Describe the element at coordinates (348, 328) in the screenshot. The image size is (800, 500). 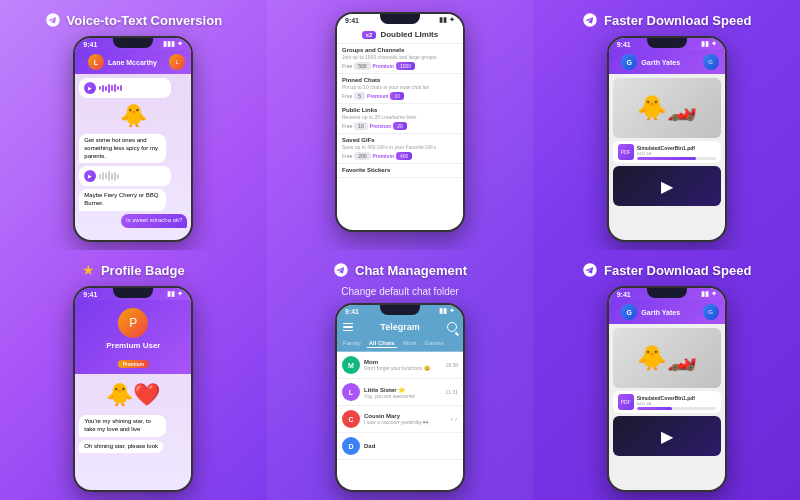
I see `hamburger-icon` at that location.